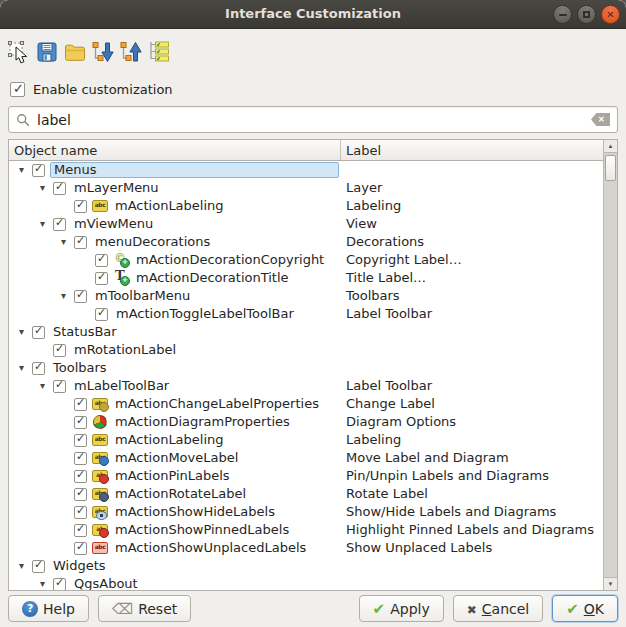 Image resolution: width=626 pixels, height=627 pixels. Describe the element at coordinates (306, 548) in the screenshot. I see `tree-row: mActionShowUnplacedLabelsShow Unplaced L…` at that location.